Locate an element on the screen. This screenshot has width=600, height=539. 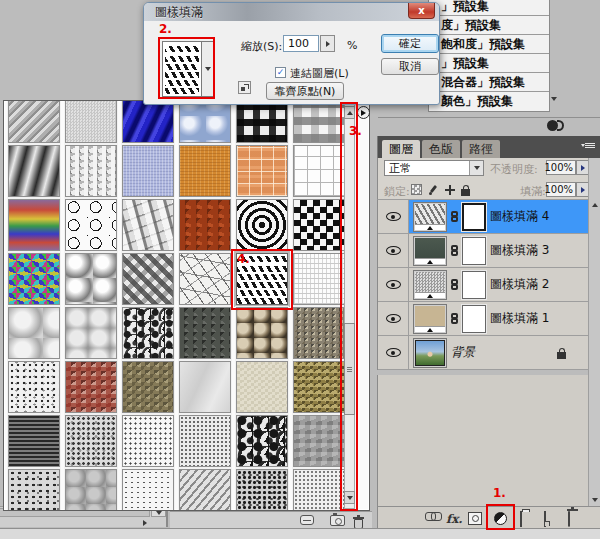
tab-channels: 色版 is located at coordinates (441, 149).